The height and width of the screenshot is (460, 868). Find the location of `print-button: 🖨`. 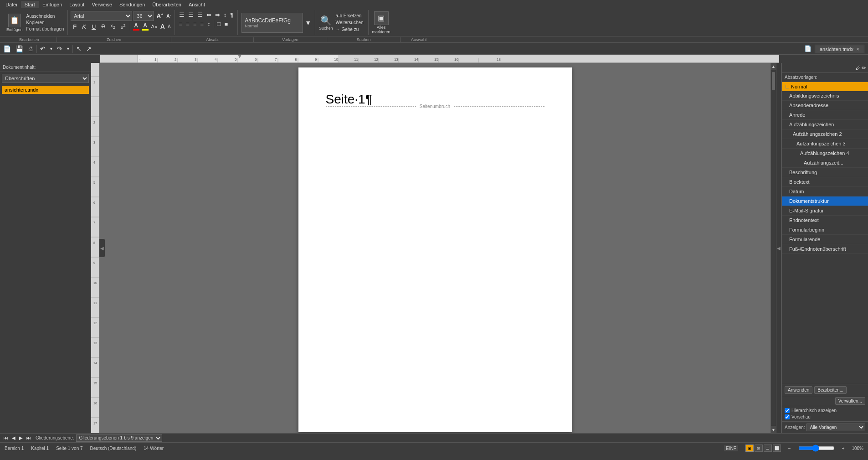

print-button: 🖨 is located at coordinates (31, 49).